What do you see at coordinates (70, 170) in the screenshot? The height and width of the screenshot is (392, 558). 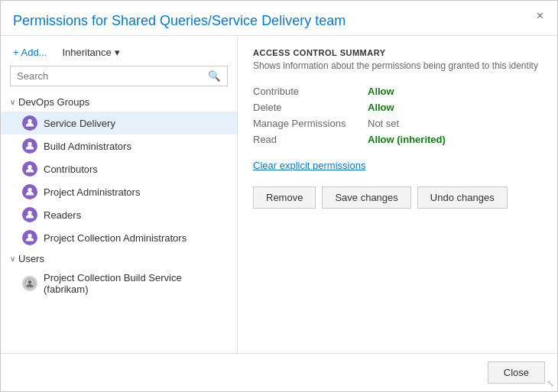 I see `contributors-label: Contributors` at bounding box center [70, 170].